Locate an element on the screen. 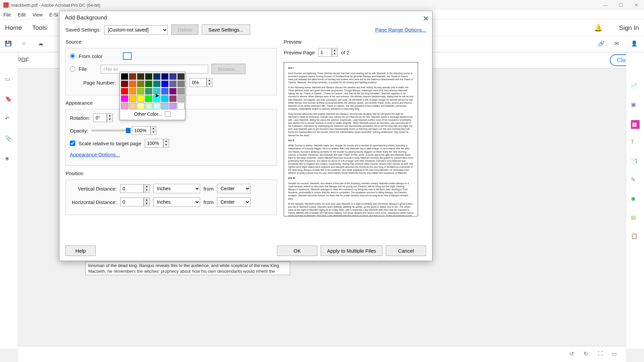  from-color-radio is located at coordinates (73, 56).